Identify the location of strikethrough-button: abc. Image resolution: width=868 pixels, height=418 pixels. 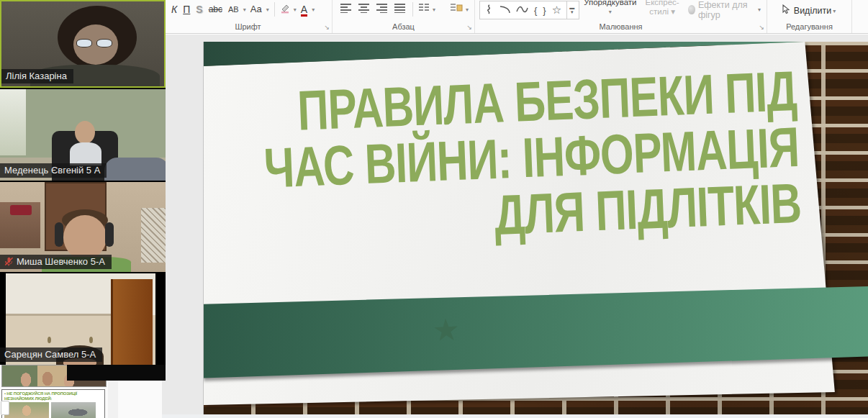
(216, 9).